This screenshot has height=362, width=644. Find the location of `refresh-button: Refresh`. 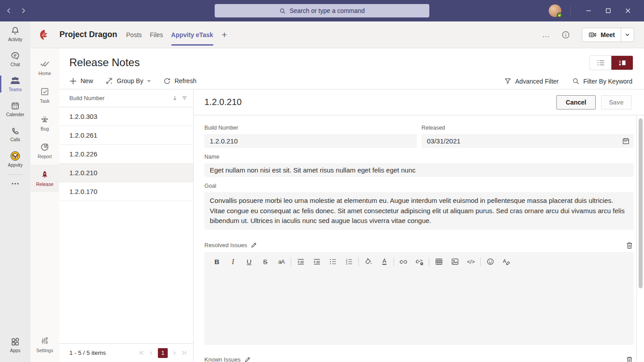

refresh-button: Refresh is located at coordinates (180, 81).